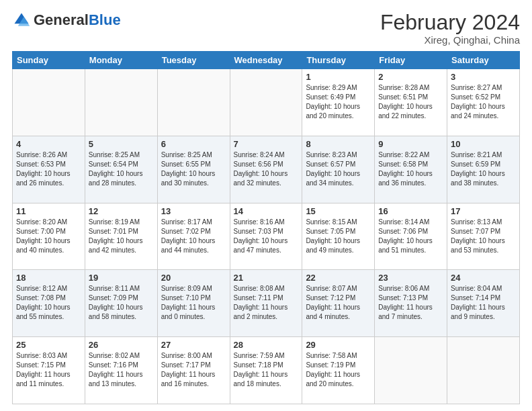  What do you see at coordinates (193, 60) in the screenshot?
I see `col-tuesday: Tuesday` at bounding box center [193, 60].